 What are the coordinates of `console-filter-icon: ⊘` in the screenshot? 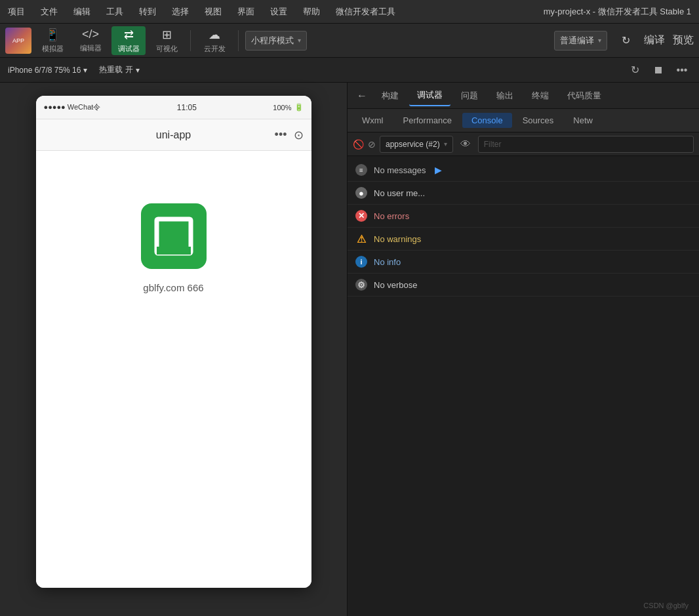 It's located at (372, 144).